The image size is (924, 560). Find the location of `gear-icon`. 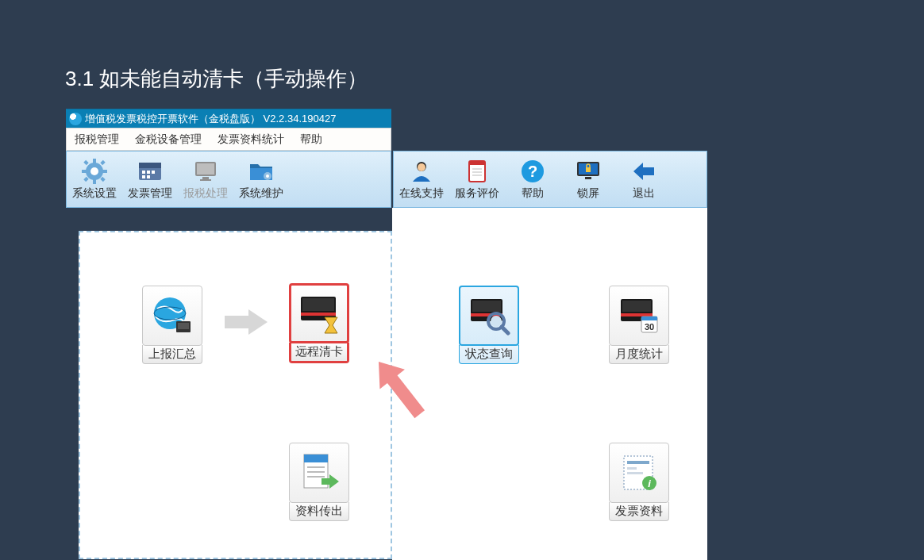

gear-icon is located at coordinates (94, 171).